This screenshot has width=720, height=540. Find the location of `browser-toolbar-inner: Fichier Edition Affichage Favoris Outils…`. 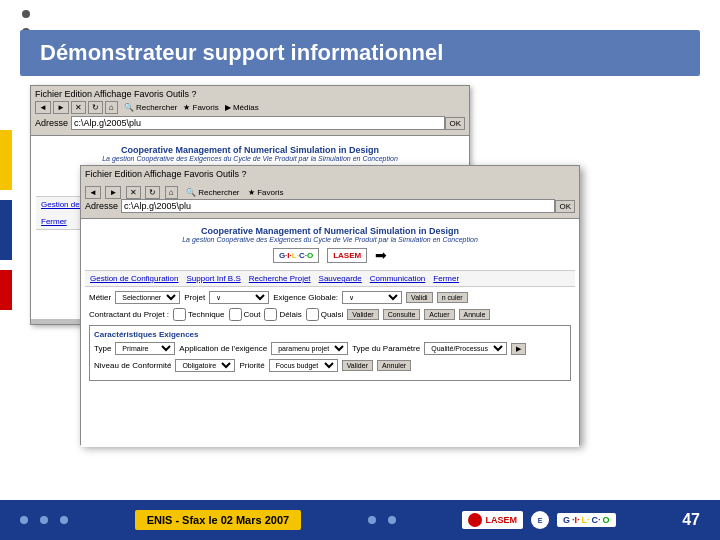

browser-toolbar-inner: Fichier Edition Affichage Favoris Outils… is located at coordinates (330, 192).